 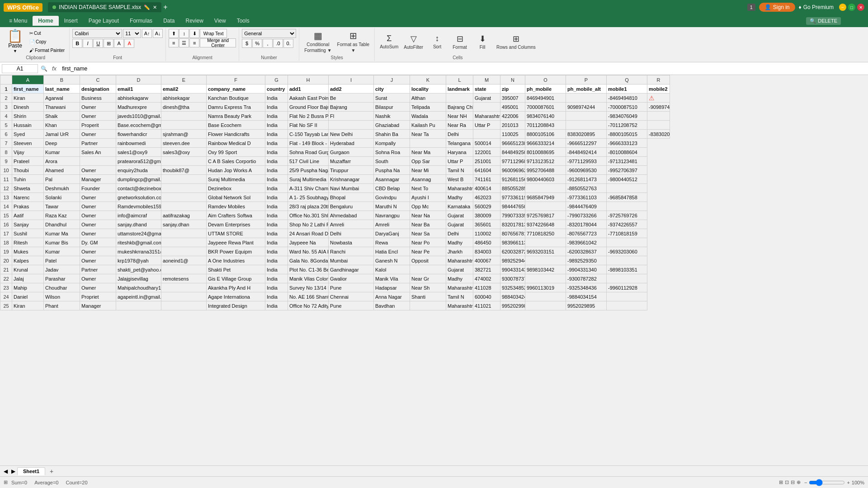 What do you see at coordinates (308, 243) in the screenshot?
I see `cell-r18-c7: Jaypeee Na` at bounding box center [308, 243].